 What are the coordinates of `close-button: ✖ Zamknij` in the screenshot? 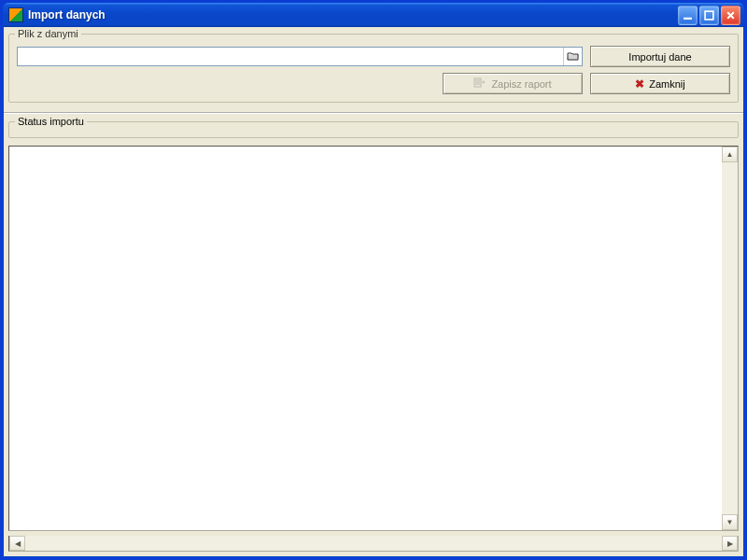 It's located at (660, 84).